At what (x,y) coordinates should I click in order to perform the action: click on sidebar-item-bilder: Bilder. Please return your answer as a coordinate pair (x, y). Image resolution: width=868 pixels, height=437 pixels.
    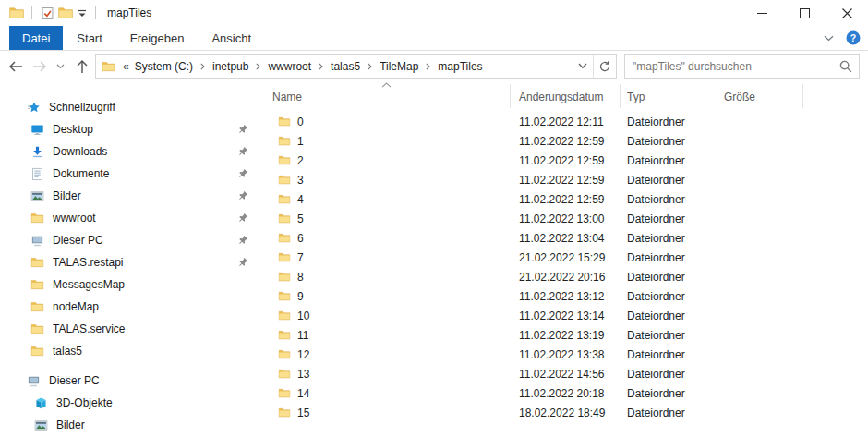
    Looking at the image, I should click on (129, 196).